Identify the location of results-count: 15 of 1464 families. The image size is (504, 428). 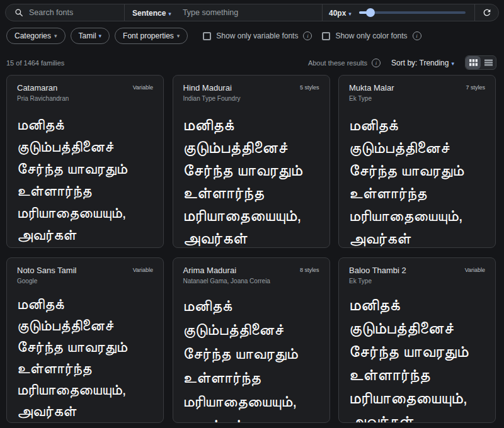
(158, 63).